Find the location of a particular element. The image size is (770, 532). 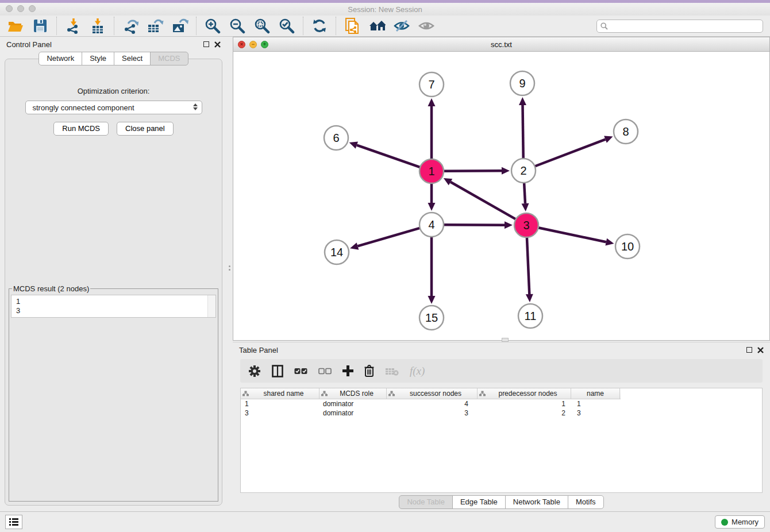

tab-node-table: Node Table is located at coordinates (426, 502).